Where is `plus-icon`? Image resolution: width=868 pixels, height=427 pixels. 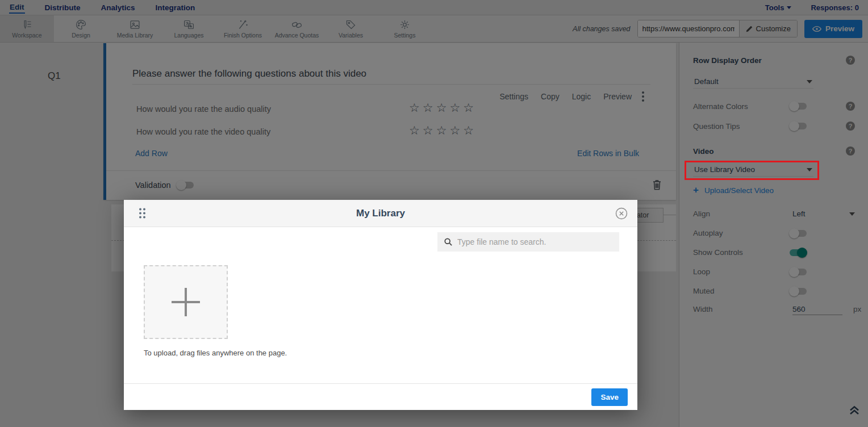 plus-icon is located at coordinates (186, 302).